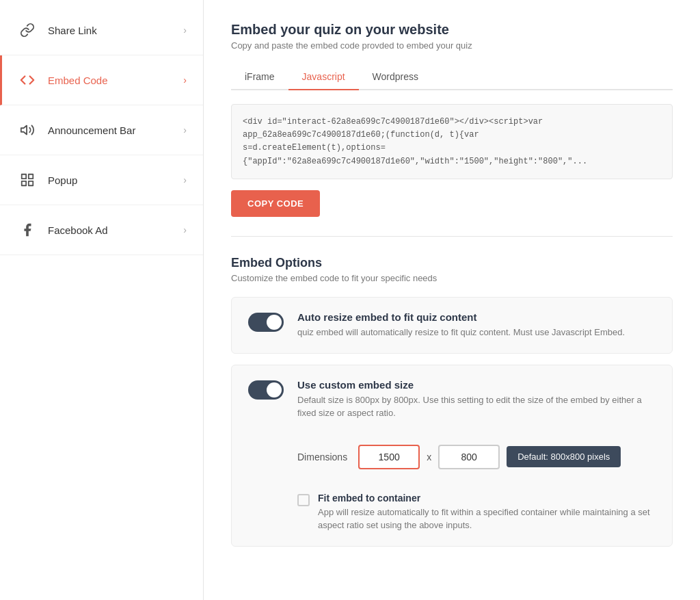 The width and height of the screenshot is (700, 600). Describe the element at coordinates (476, 332) in the screenshot. I see `auto-resize-desc: quiz embed will automatically resize to …` at that location.